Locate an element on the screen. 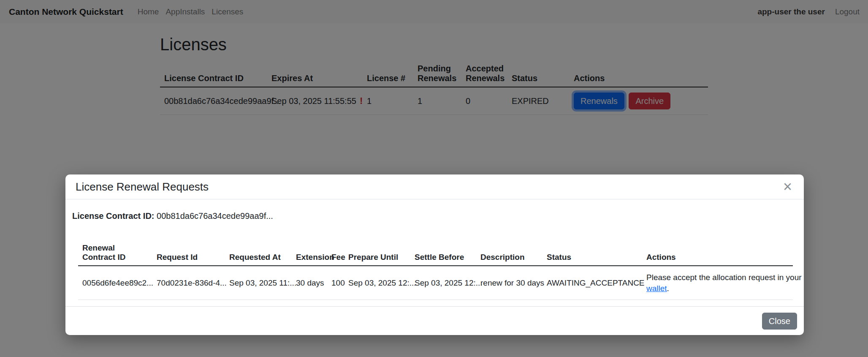 This screenshot has width=868, height=357. contract-id-value: 00b81da6c76a34cede99aa9f... is located at coordinates (215, 216).